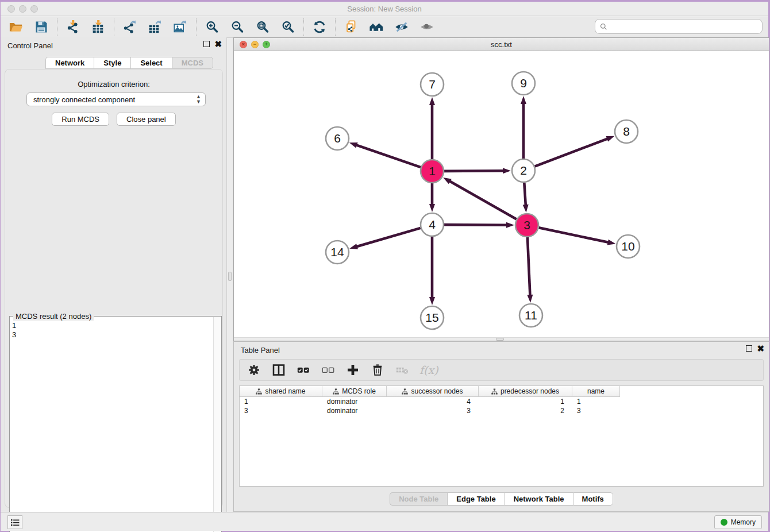  Describe the element at coordinates (432, 225) in the screenshot. I see `node-4: 4` at that location.